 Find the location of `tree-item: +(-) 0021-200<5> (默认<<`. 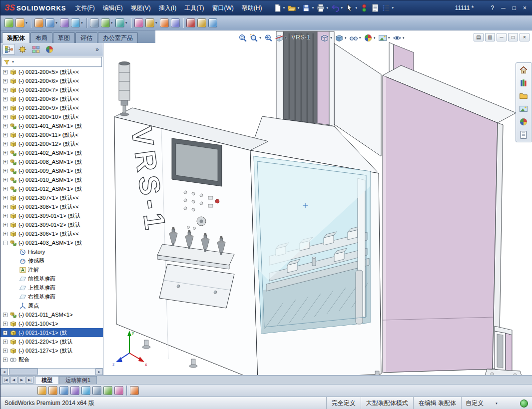

tree-item: +(-) 0021-200<5> (默认<< is located at coordinates (52, 72).